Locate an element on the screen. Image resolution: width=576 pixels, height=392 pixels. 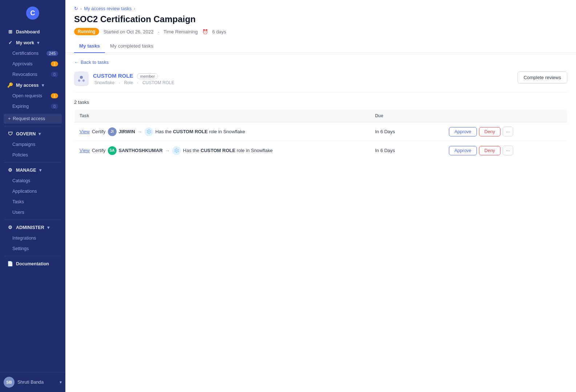
username-1: JIRWIN is located at coordinates (127, 131).